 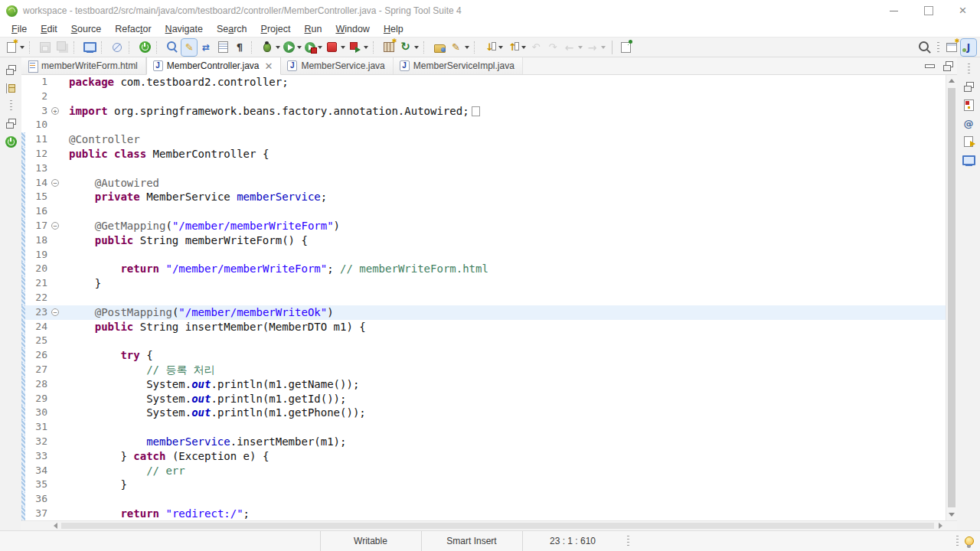 I want to click on code-line: 1package com.testboard2.controller;, so click(x=484, y=83).